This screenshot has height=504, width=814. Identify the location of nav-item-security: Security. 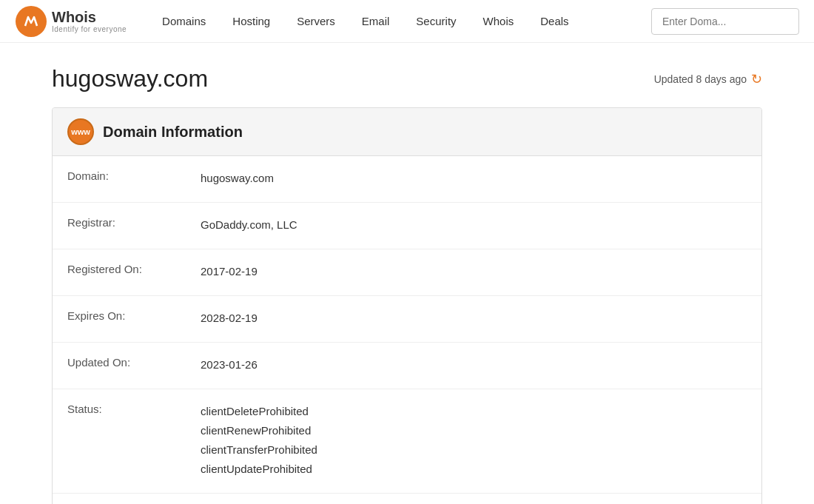
(436, 21).